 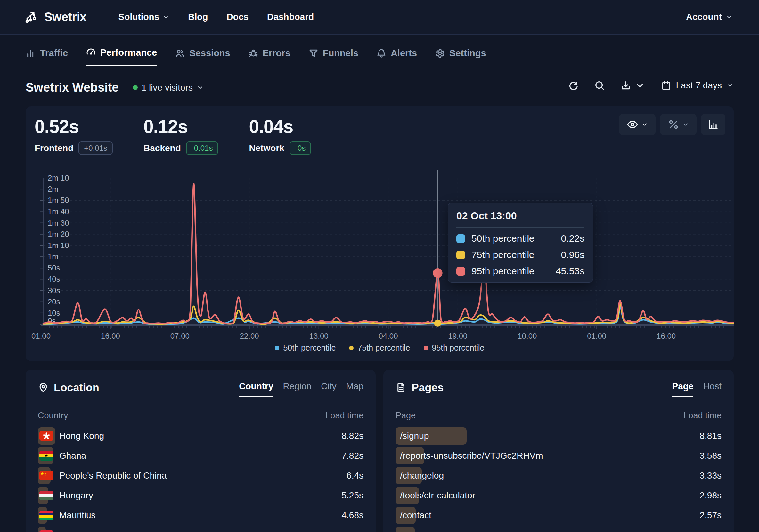 What do you see at coordinates (181, 135) in the screenshot?
I see `metric-backend: 0.12s Backend -0.01s` at bounding box center [181, 135].